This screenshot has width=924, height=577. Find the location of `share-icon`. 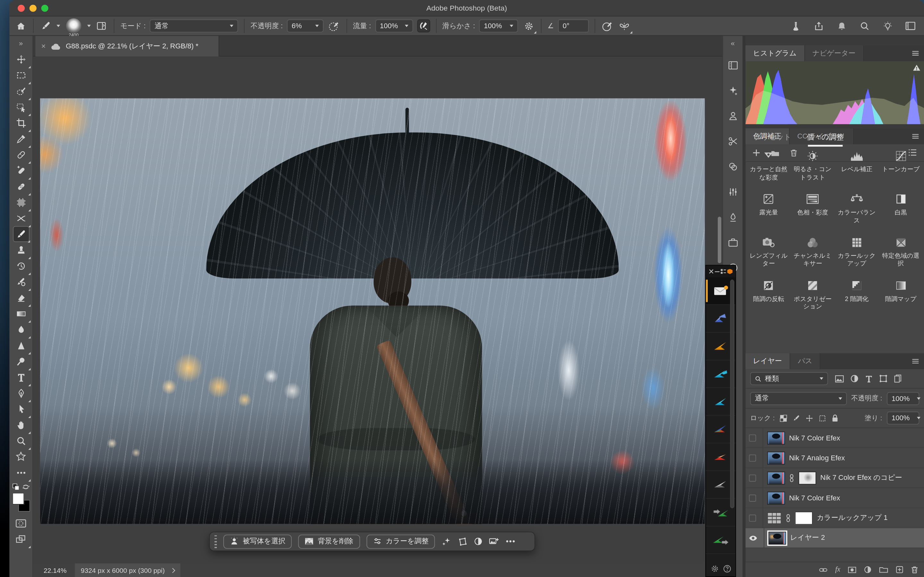

share-icon is located at coordinates (819, 26).